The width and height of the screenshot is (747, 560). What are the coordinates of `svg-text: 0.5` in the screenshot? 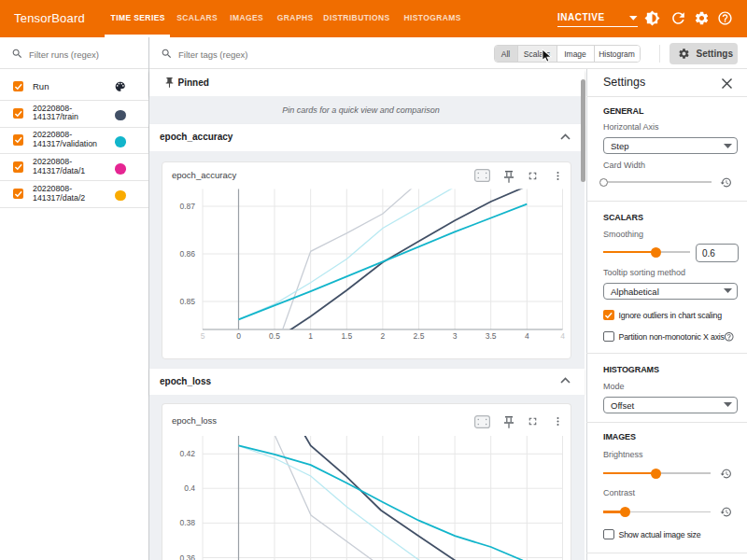 It's located at (275, 336).